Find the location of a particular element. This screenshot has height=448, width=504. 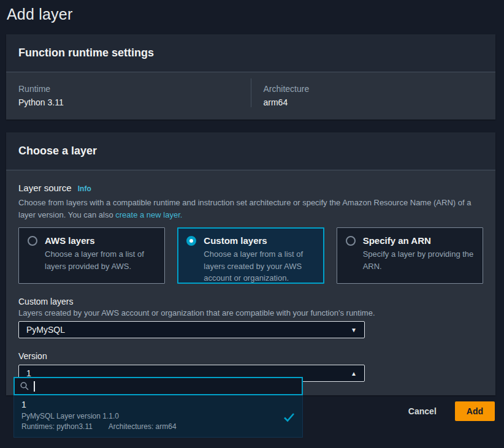

version-option-1: 1 PyMySQL Layer version 1.1.0 Runtimes: … is located at coordinates (158, 417).